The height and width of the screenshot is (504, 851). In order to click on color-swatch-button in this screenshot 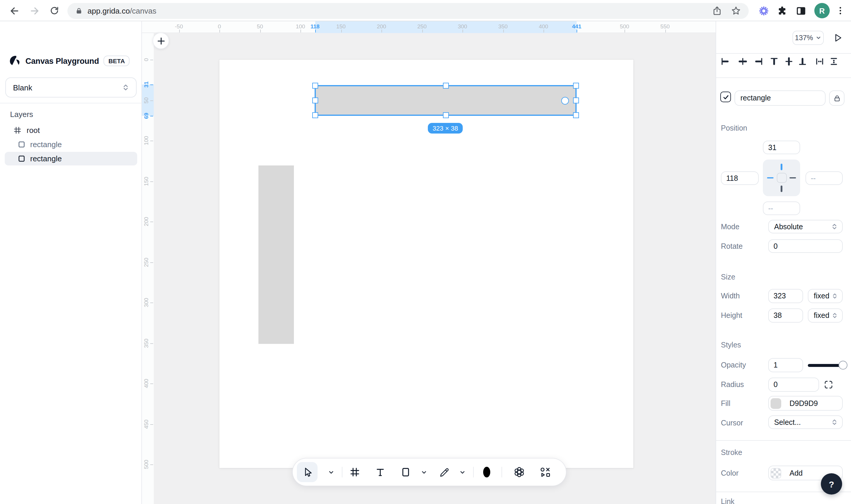, I will do `click(487, 472)`.